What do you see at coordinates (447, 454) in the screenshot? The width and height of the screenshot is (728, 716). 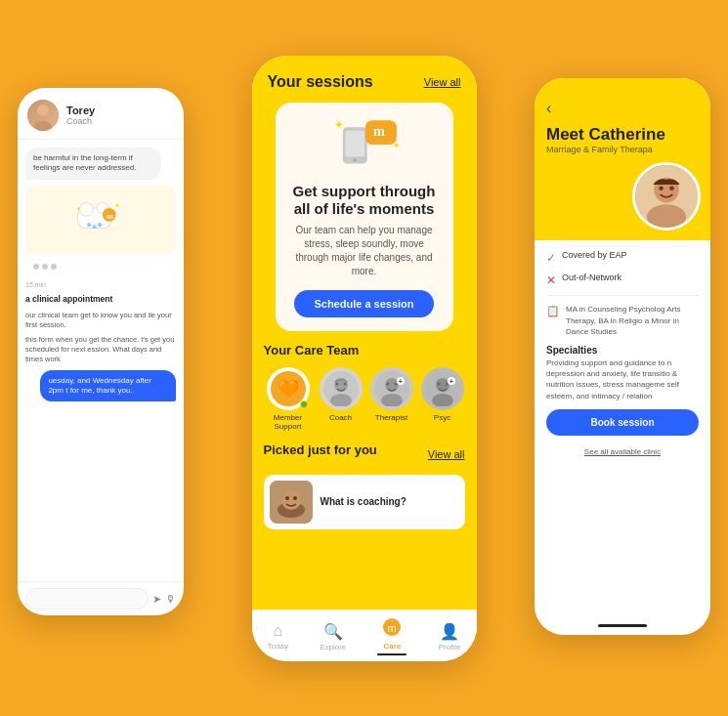 I see `view-all-picked: View all` at bounding box center [447, 454].